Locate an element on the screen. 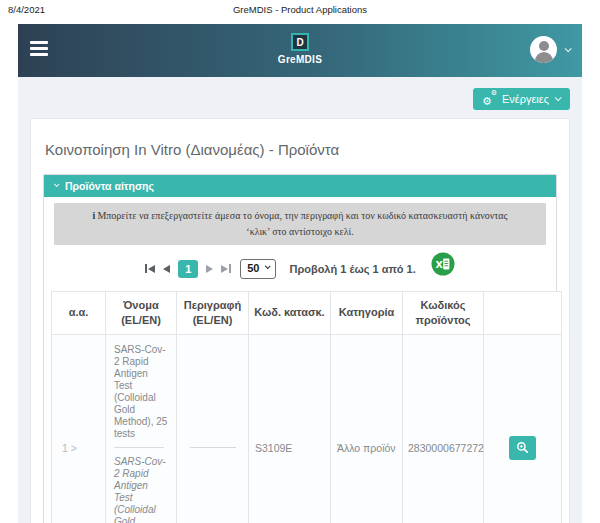  pager-controls: 1 is located at coordinates (188, 269).